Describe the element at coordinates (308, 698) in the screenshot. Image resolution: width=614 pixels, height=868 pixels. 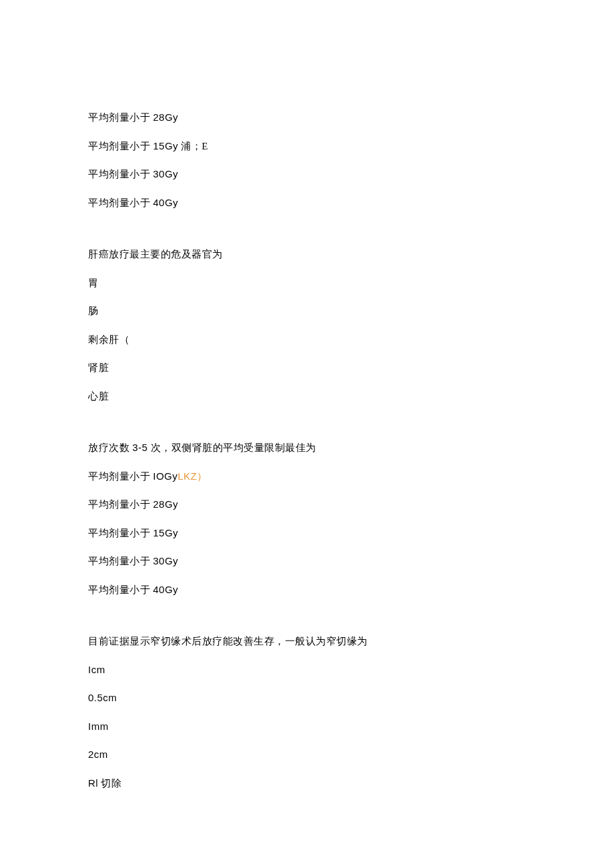
I see `answer-option: 0.5cm` at that location.